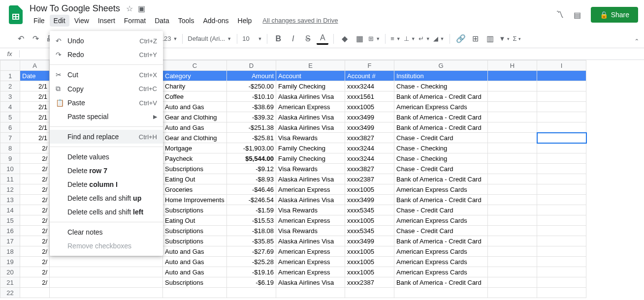  What do you see at coordinates (10, 76) in the screenshot?
I see `row-header-1: 1` at bounding box center [10, 76].